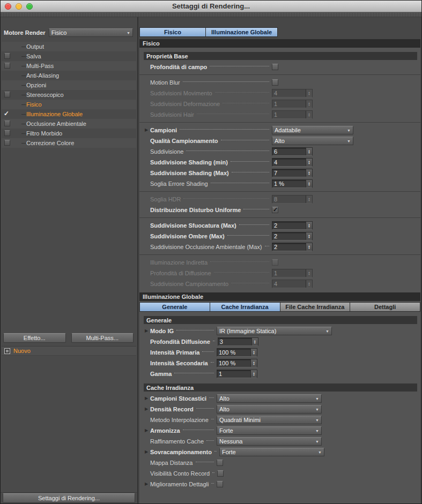  I want to click on number-input: 1▲▼, so click(237, 374).